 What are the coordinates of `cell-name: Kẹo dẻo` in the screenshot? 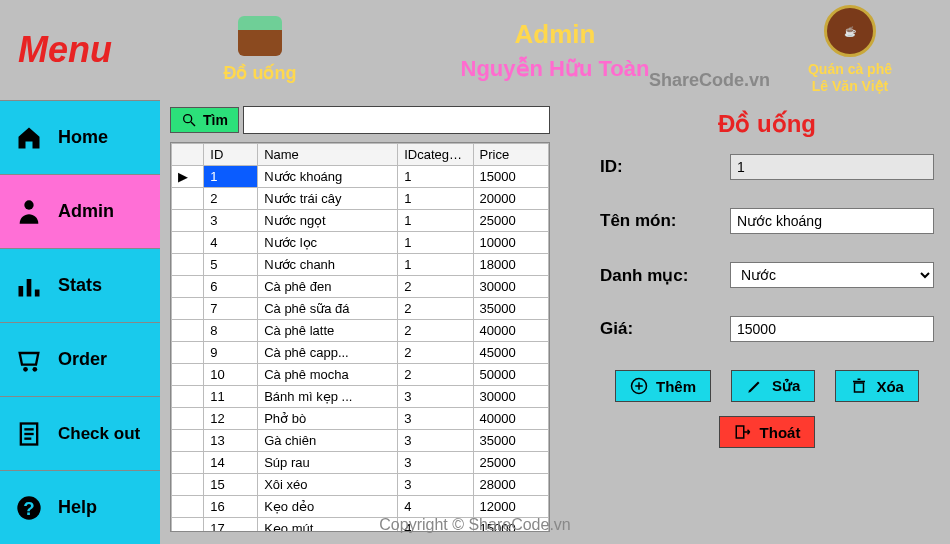 It's located at (328, 507).